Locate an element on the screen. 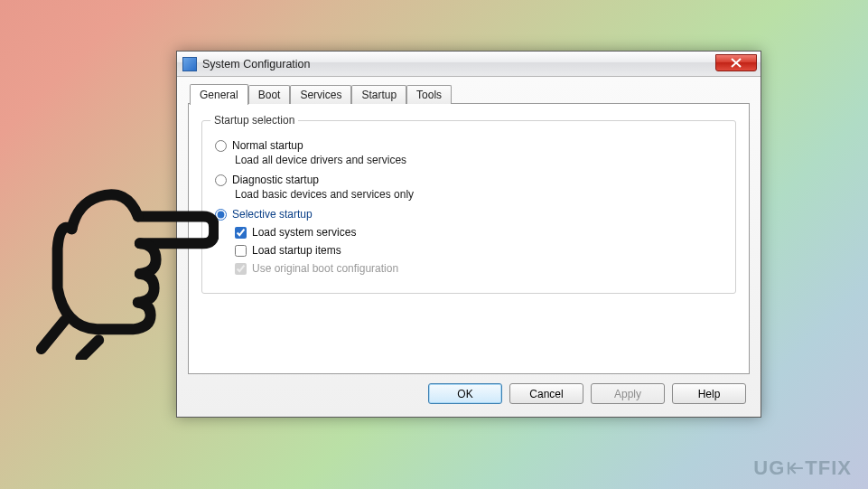 The height and width of the screenshot is (489, 868). check-load-startup-label: Load startup items is located at coordinates (479, 250).